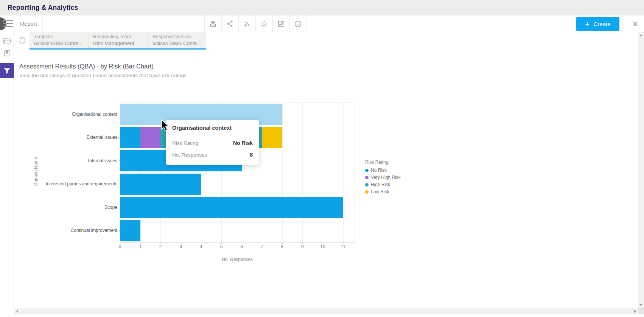  What do you see at coordinates (213, 135) in the screenshot?
I see `tooltip-divider` at bounding box center [213, 135].